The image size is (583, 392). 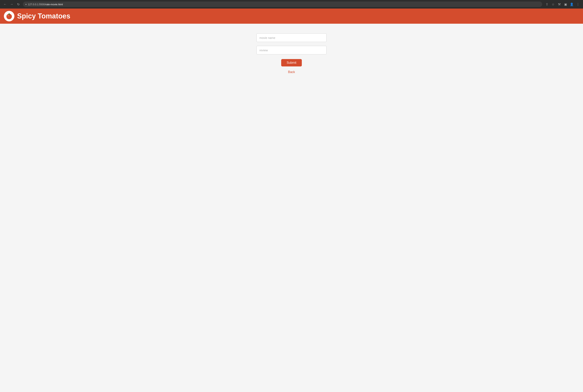 I want to click on main-content: Submit Back, so click(x=292, y=49).